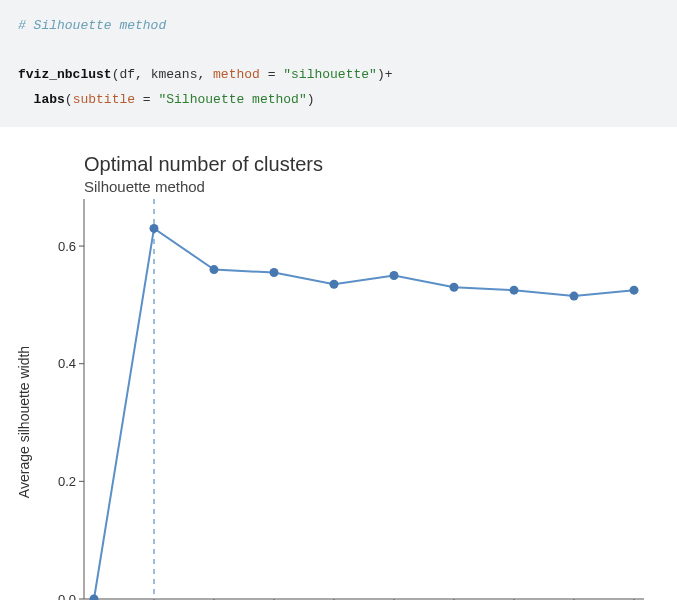 The height and width of the screenshot is (600, 677). I want to click on y-tick-label: 0.0, so click(67, 596).